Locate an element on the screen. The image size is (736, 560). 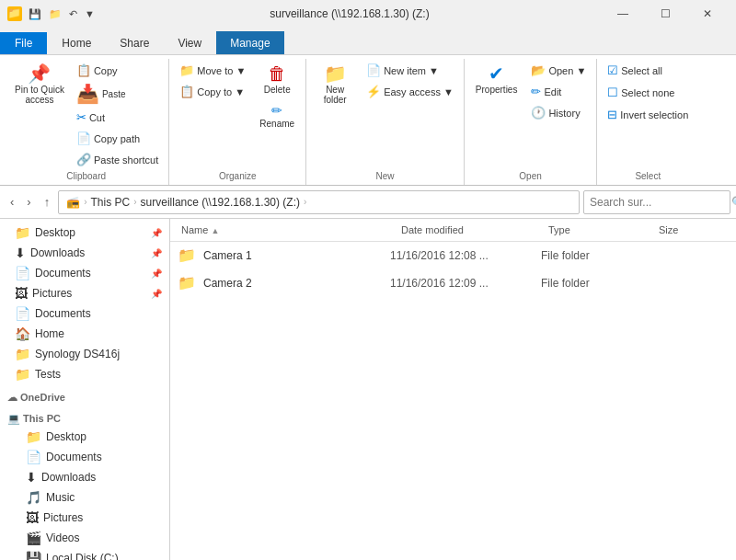
title-bar-left: 📁 💾 📁 ↶ ▼ is located at coordinates (52, 15).